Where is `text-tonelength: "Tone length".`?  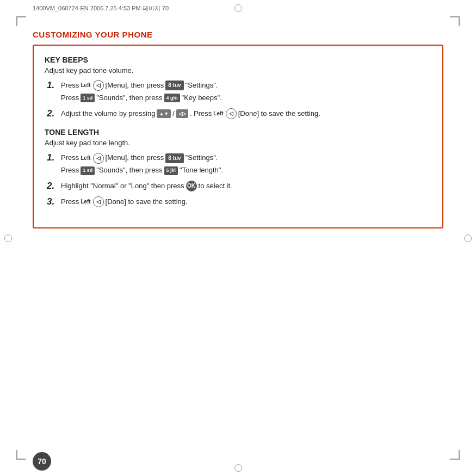 text-tonelength: "Tone length". is located at coordinates (201, 171).